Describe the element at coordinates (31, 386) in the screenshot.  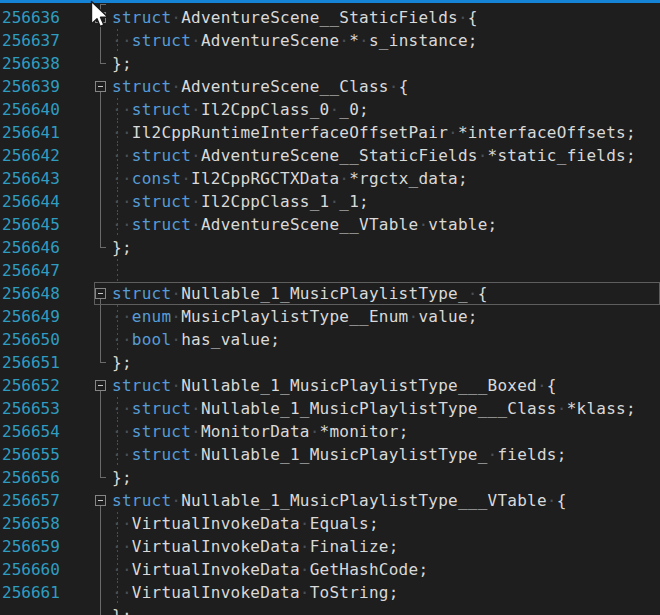
I see `line-number: 256652` at that location.